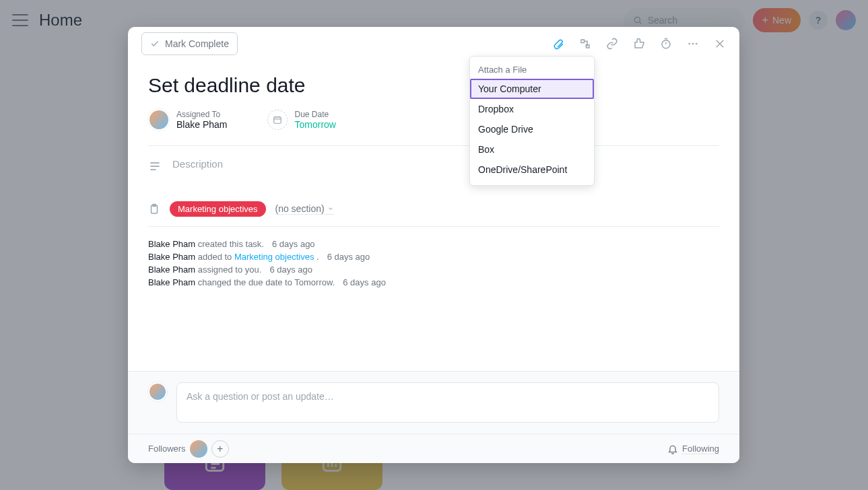 Image resolution: width=868 pixels, height=490 pixels. What do you see at coordinates (155, 44) in the screenshot?
I see `check-icon` at bounding box center [155, 44].